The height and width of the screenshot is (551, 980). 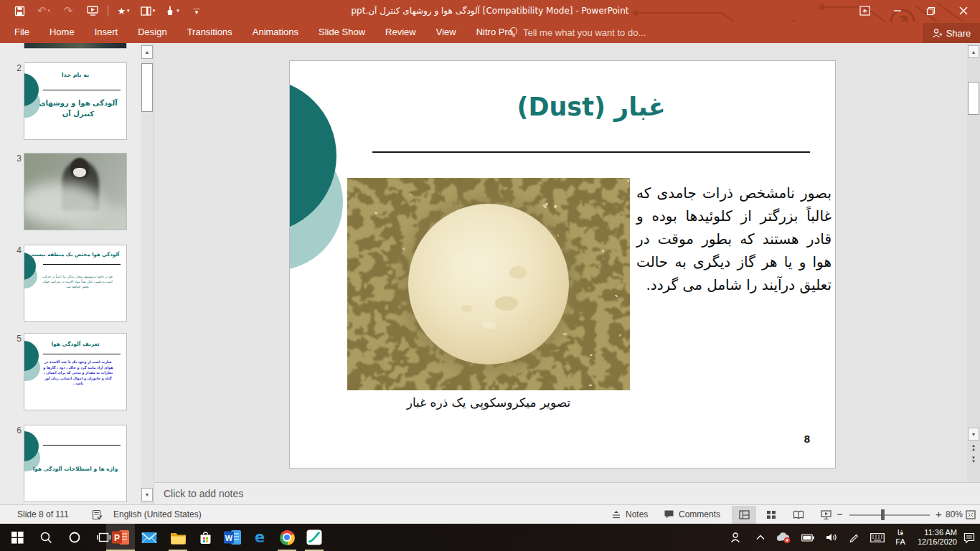 What do you see at coordinates (314, 537) in the screenshot?
I see `taskbar-notebook-app-button` at bounding box center [314, 537].